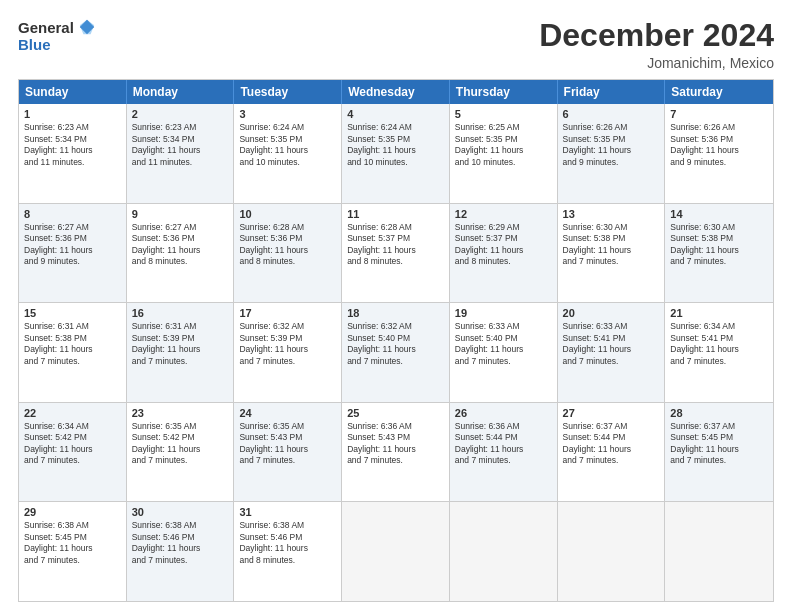 The height and width of the screenshot is (612, 792). What do you see at coordinates (180, 413) in the screenshot?
I see `day-num: 23` at bounding box center [180, 413].